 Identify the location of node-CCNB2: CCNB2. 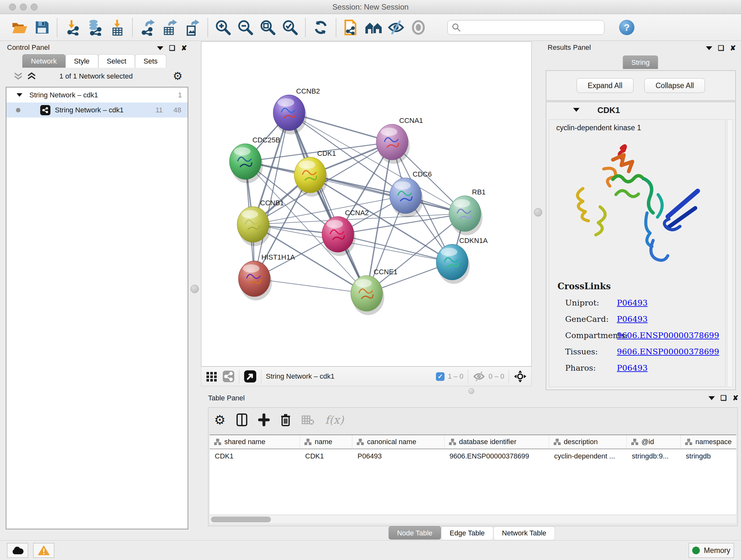
(296, 111).